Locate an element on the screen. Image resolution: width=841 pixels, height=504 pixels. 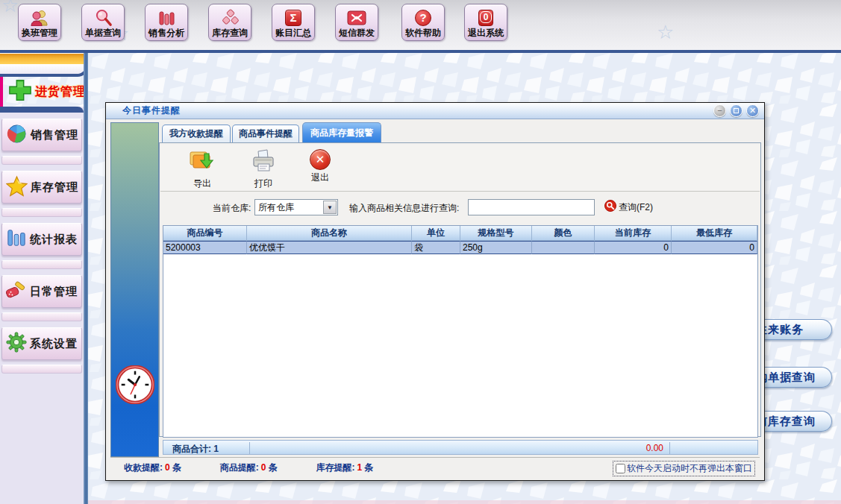
tab-label: 商品事件提醒 is located at coordinates (266, 134).